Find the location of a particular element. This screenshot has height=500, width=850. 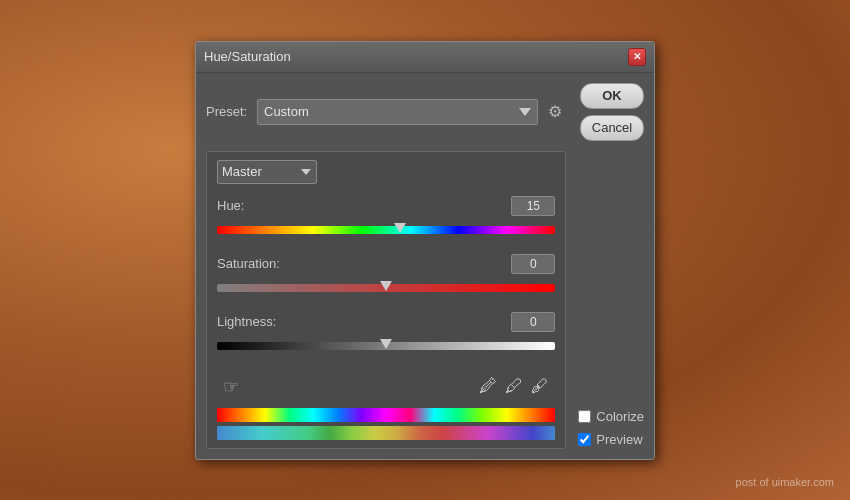

hand-tool-icon: ☞ is located at coordinates (231, 387).